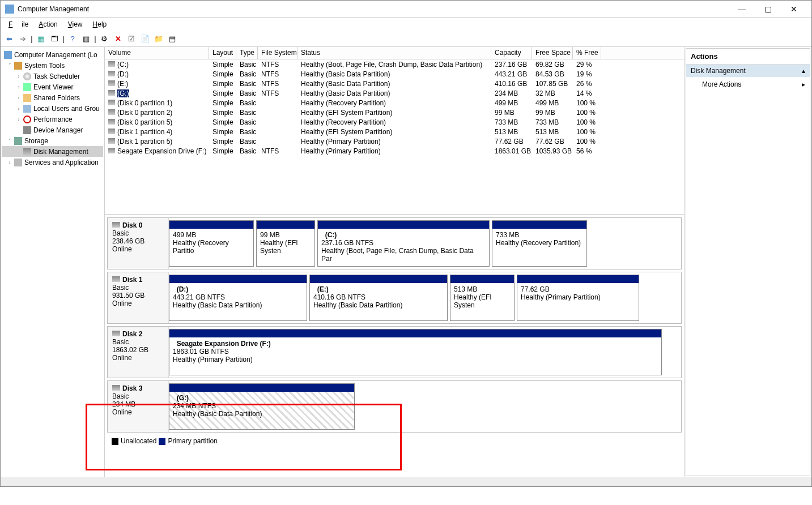  What do you see at coordinates (86, 39) in the screenshot?
I see `refresh-button: ▥` at bounding box center [86, 39].